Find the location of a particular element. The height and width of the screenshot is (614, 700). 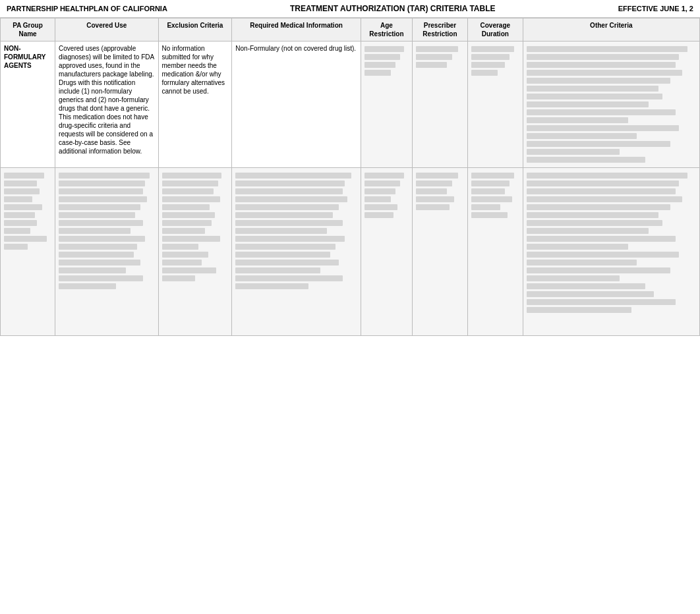

col-header-age-restriction: Age Restriction is located at coordinates (386, 30).